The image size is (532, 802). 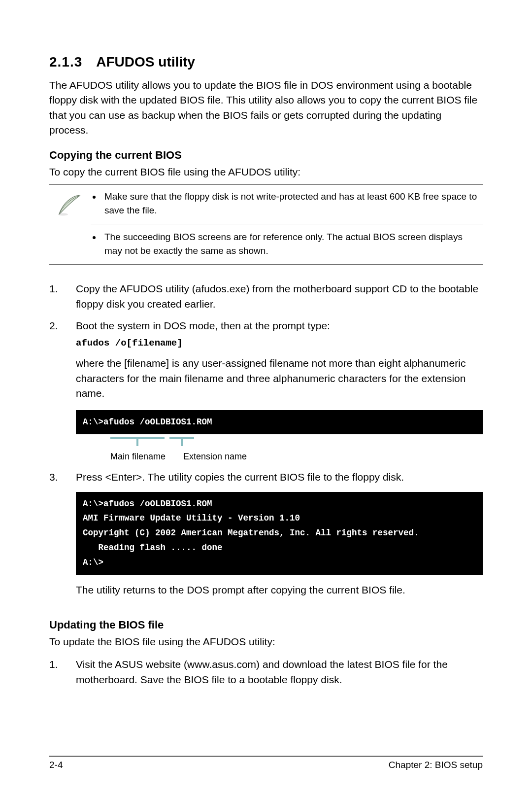 What do you see at coordinates (266, 155) in the screenshot?
I see `copying-heading: Copying the current BIOS` at bounding box center [266, 155].